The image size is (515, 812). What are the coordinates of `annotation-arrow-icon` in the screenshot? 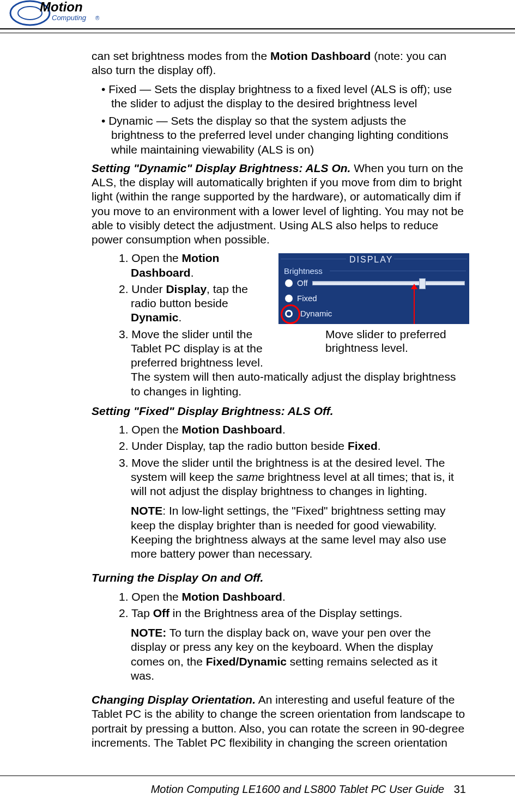 It's located at (414, 304).